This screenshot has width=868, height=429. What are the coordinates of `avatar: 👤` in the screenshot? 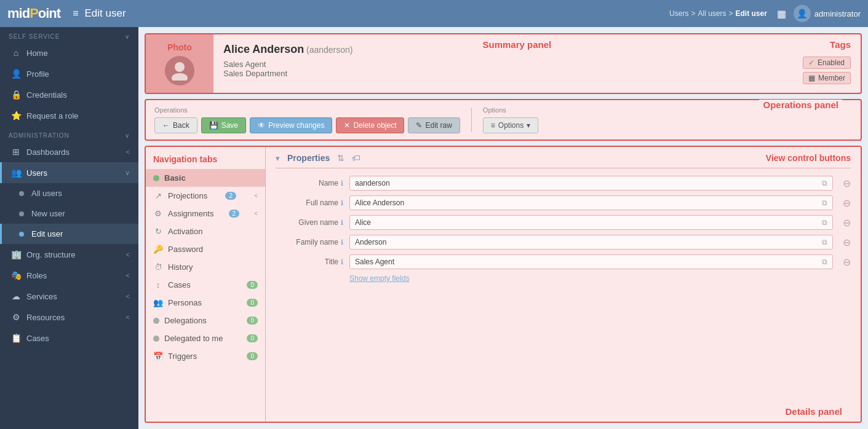 It's located at (802, 14).